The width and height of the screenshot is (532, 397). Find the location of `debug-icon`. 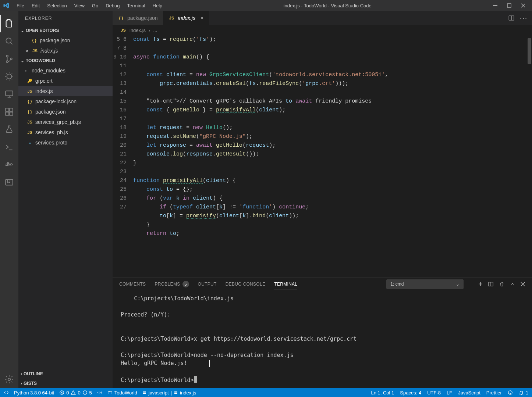

debug-icon is located at coordinates (9, 76).